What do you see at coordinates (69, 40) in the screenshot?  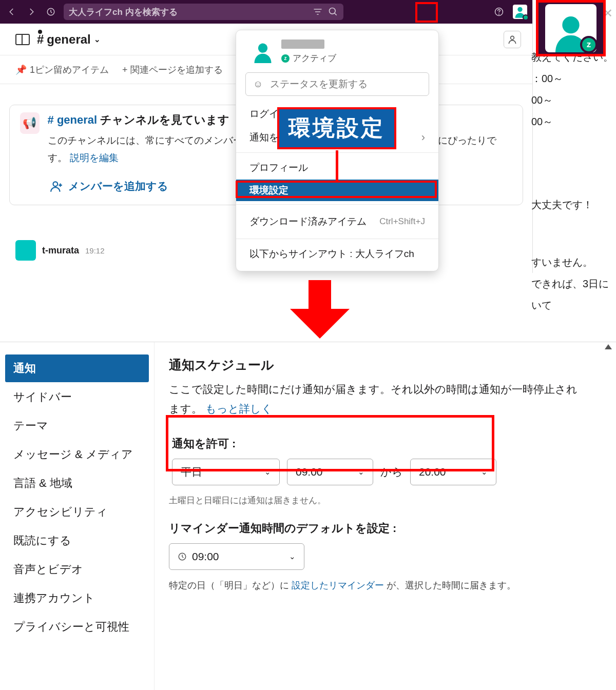 I see `channel-name: general` at bounding box center [69, 40].